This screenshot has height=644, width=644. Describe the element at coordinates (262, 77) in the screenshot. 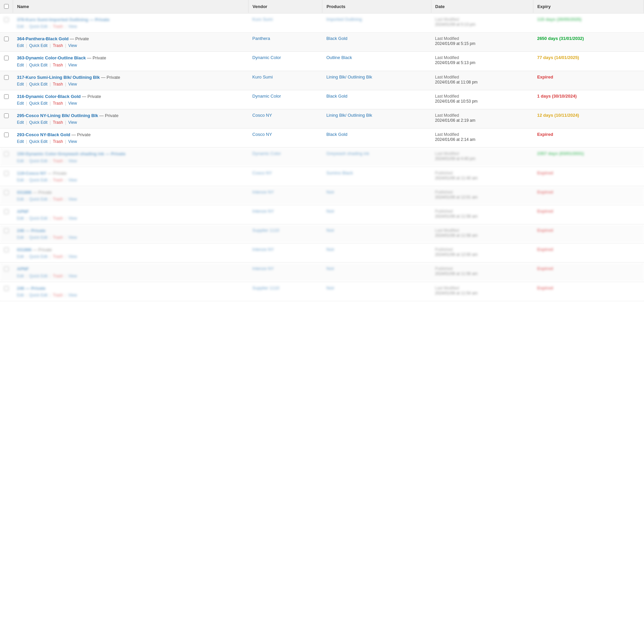

I see `vendor-link: Kuro Sumi` at that location.